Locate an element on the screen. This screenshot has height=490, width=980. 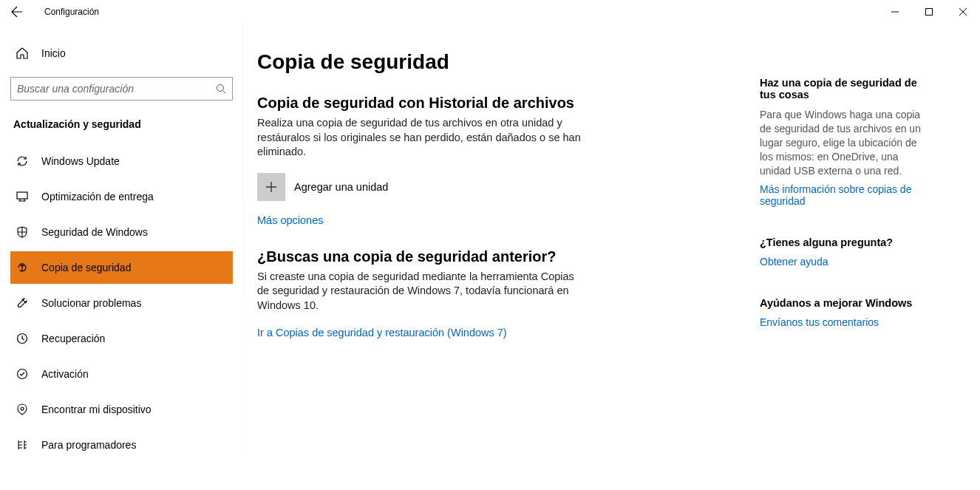
rail-section-question: ¿Tienes alguna pregunta? Obtener ayuda is located at coordinates (841, 252).